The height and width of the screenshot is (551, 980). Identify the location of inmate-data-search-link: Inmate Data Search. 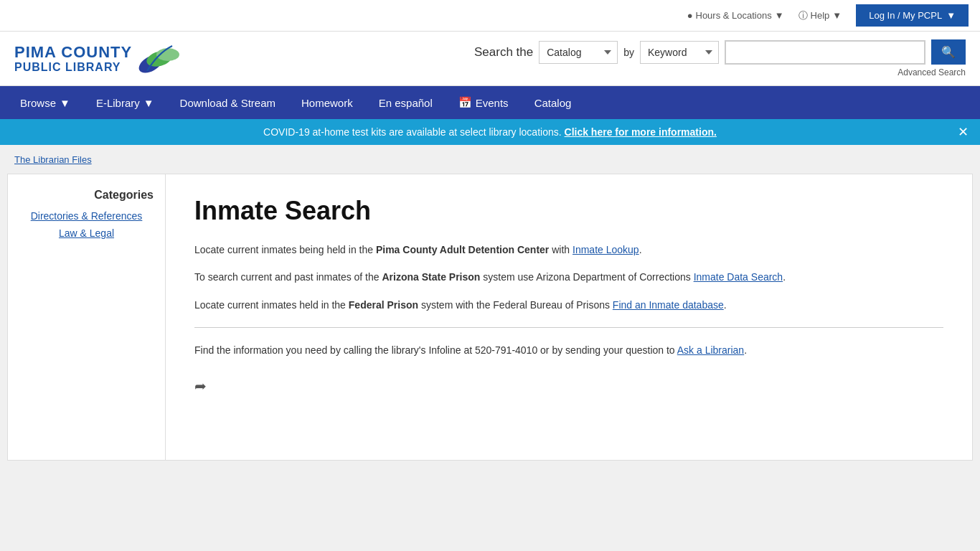
(739, 277).